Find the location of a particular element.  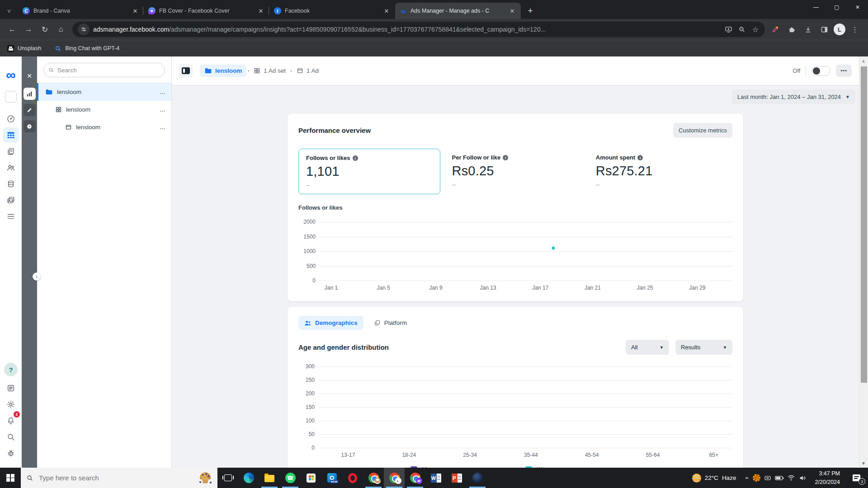

forward-button: → is located at coordinates (28, 29).